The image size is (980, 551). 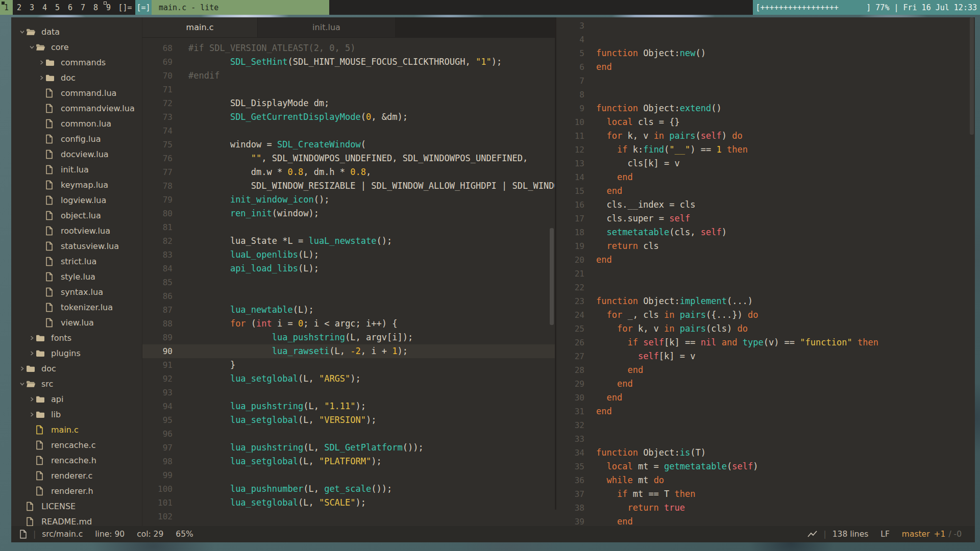 I want to click on right-pane-scrollbar, so click(x=972, y=76).